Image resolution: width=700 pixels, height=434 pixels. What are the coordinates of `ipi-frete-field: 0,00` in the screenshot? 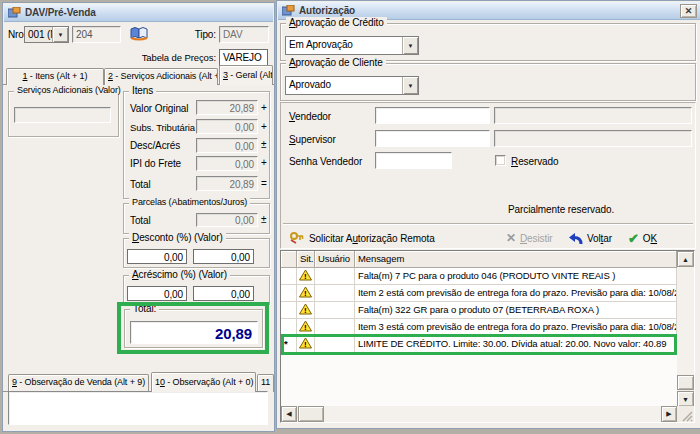 It's located at (227, 164).